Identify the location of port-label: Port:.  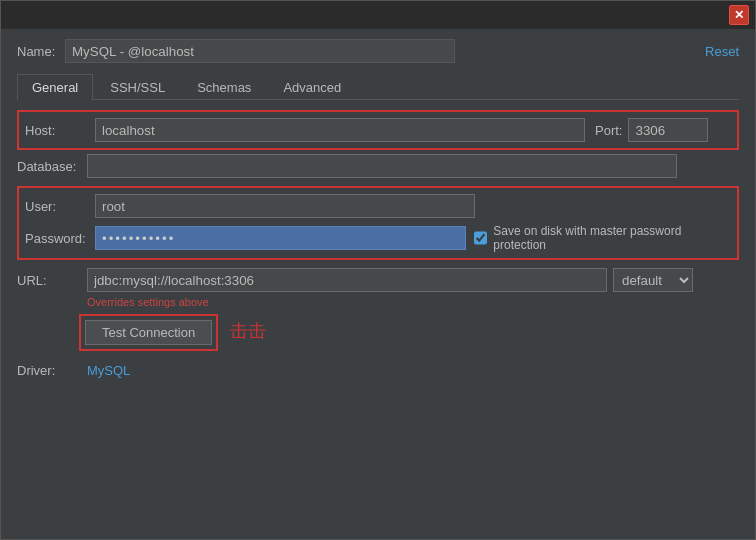
(608, 130).